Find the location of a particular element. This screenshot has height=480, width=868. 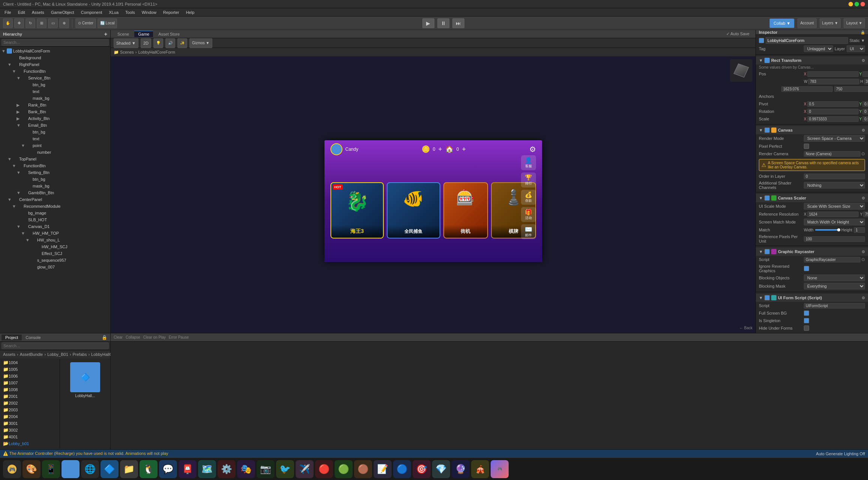

full-width-input is located at coordinates (807, 89).